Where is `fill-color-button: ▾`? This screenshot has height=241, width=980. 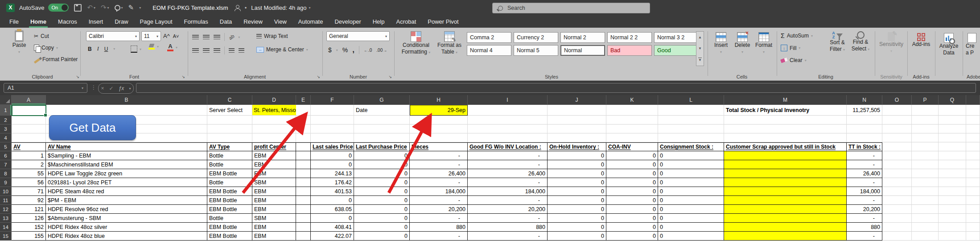 fill-color-button: ▾ is located at coordinates (153, 46).